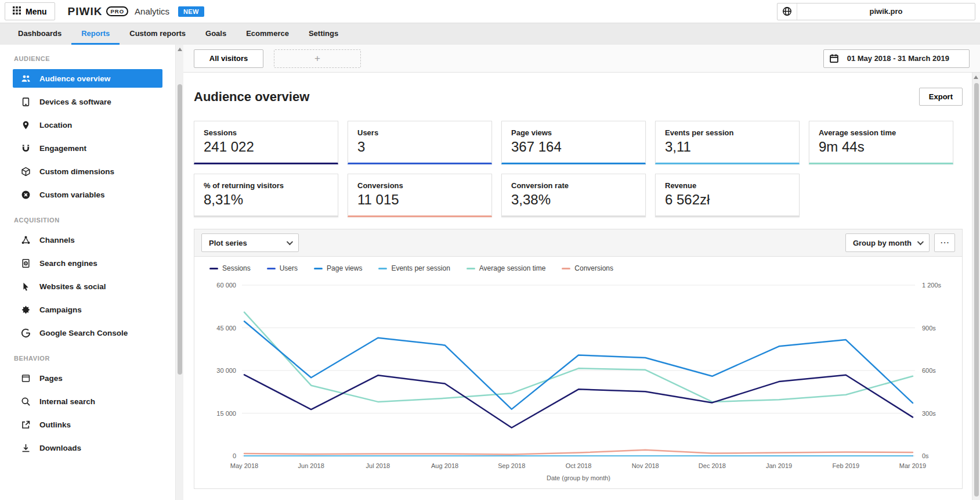 This screenshot has width=980, height=500. Describe the element at coordinates (420, 195) in the screenshot. I see `kpi-card-conversions: Conversions11 015` at that location.